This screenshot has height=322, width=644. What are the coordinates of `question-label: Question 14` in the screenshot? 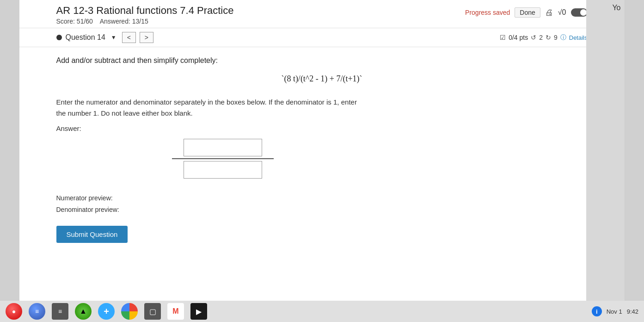 It's located at (86, 37).